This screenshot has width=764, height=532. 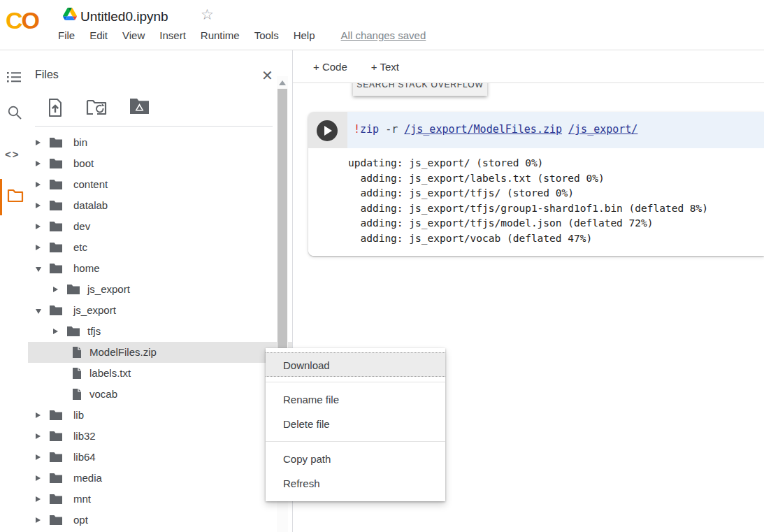 What do you see at coordinates (14, 77) in the screenshot?
I see `table-of-contents-icon` at bounding box center [14, 77].